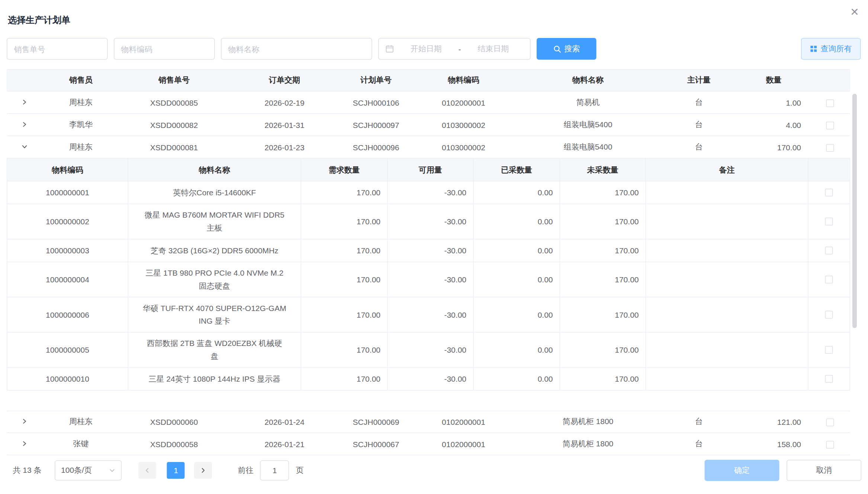 This screenshot has height=494, width=868. I want to click on subcol-header-unpurchased: 未采数量, so click(603, 170).